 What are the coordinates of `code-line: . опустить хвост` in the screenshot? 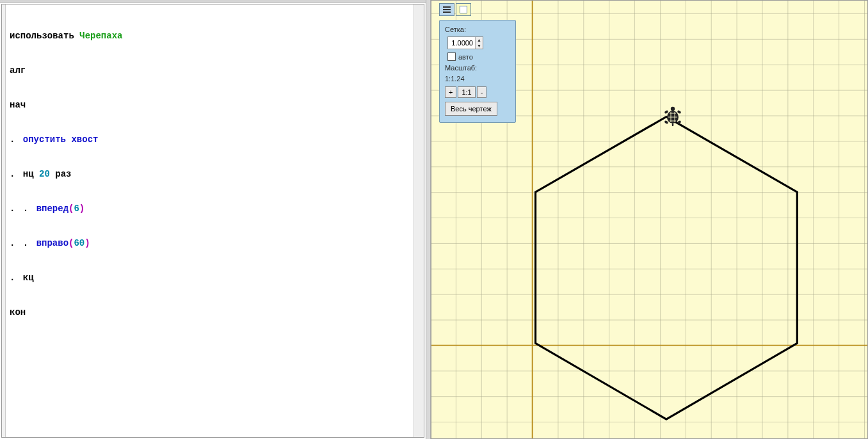 It's located at (210, 140).